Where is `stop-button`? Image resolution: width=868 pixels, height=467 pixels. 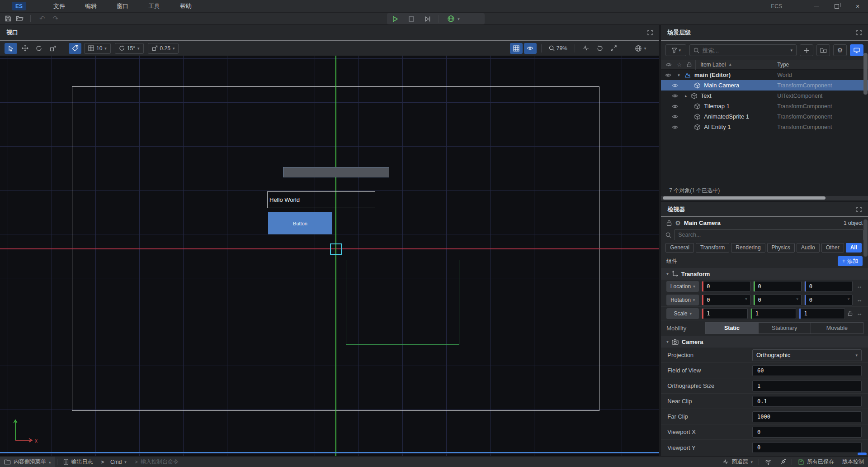
stop-button is located at coordinates (411, 19).